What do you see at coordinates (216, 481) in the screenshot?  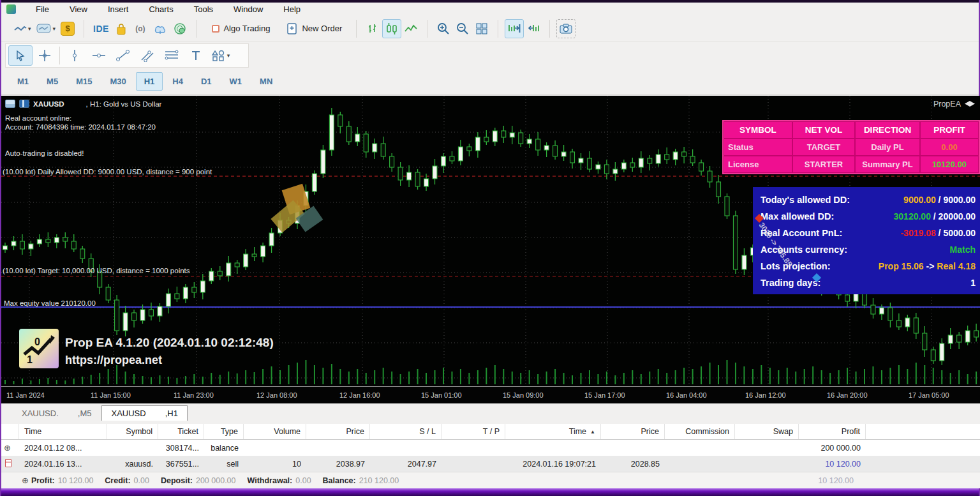 I see `summary-value: 200 000.00` at bounding box center [216, 481].